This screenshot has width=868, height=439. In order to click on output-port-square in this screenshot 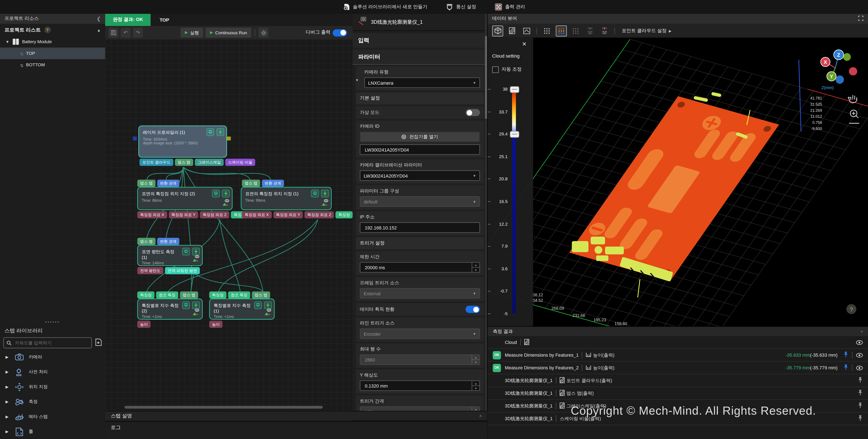, I will do `click(229, 139)`.